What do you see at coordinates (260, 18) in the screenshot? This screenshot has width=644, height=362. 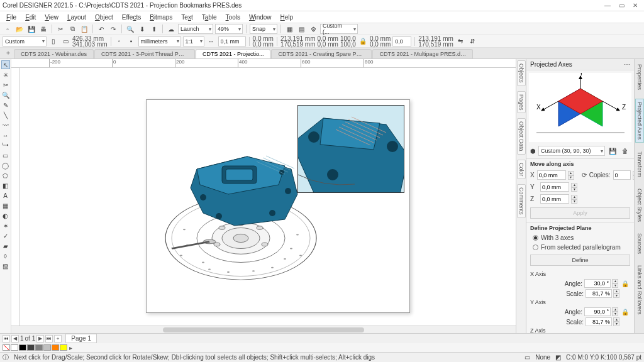 I see `menu-window: Window` at bounding box center [260, 18].